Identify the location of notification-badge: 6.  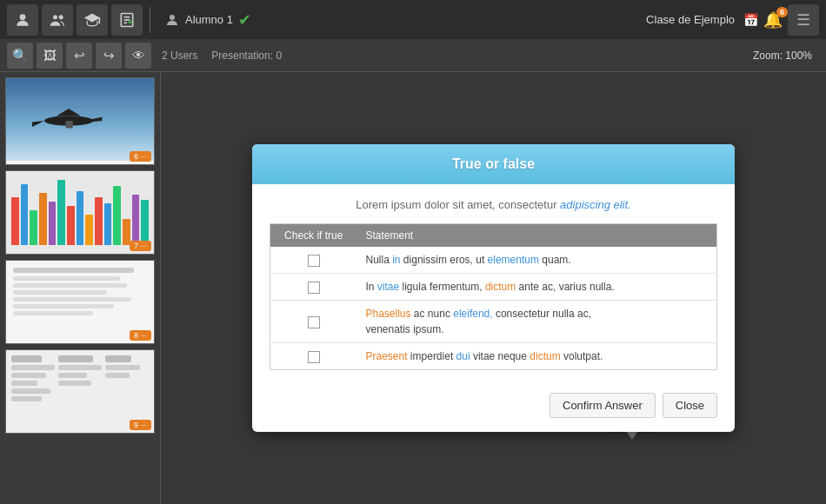
(783, 12).